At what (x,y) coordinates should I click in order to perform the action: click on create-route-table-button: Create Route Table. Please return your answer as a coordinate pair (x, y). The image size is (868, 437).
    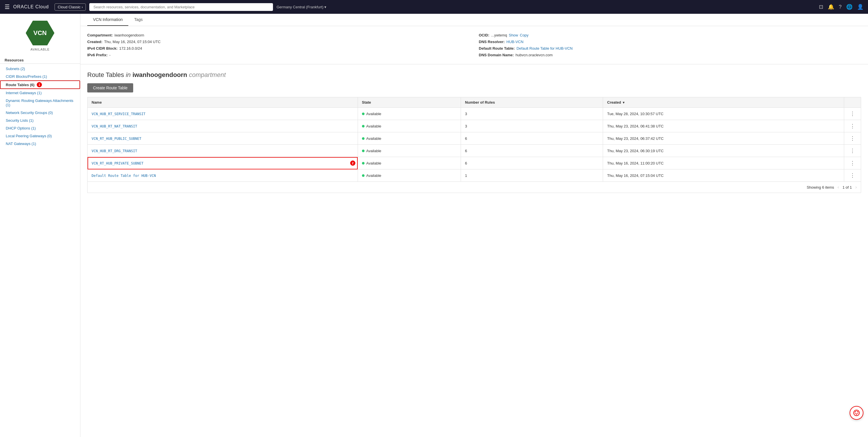
    Looking at the image, I should click on (110, 88).